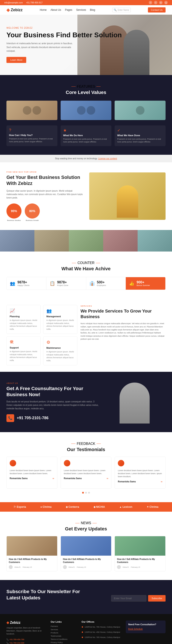 This screenshot has width=172, height=644. I want to click on achieve-num-2: 9878+, so click(63, 282).